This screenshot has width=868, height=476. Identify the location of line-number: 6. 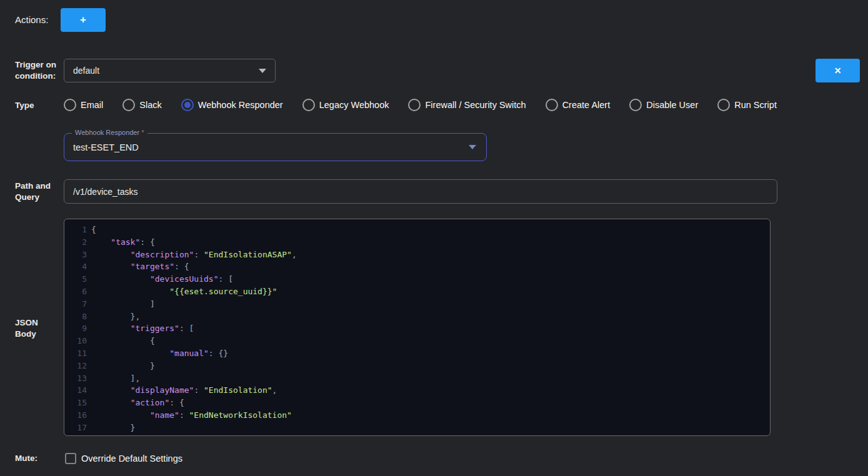
(76, 292).